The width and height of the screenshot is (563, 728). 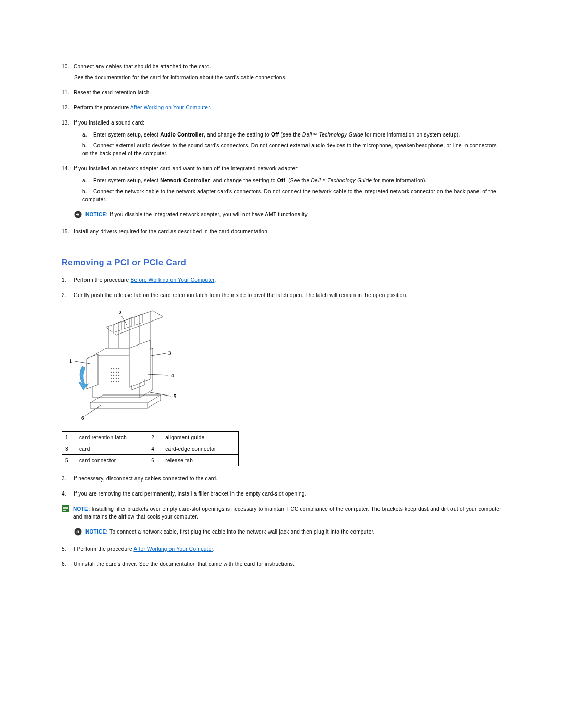 I want to click on step-number: 12., so click(x=67, y=107).